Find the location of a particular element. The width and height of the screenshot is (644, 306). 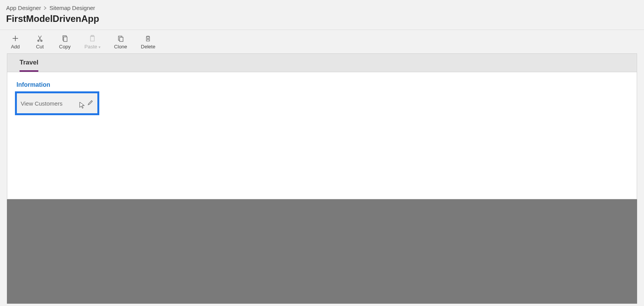

clone-label: Clone is located at coordinates (121, 47).